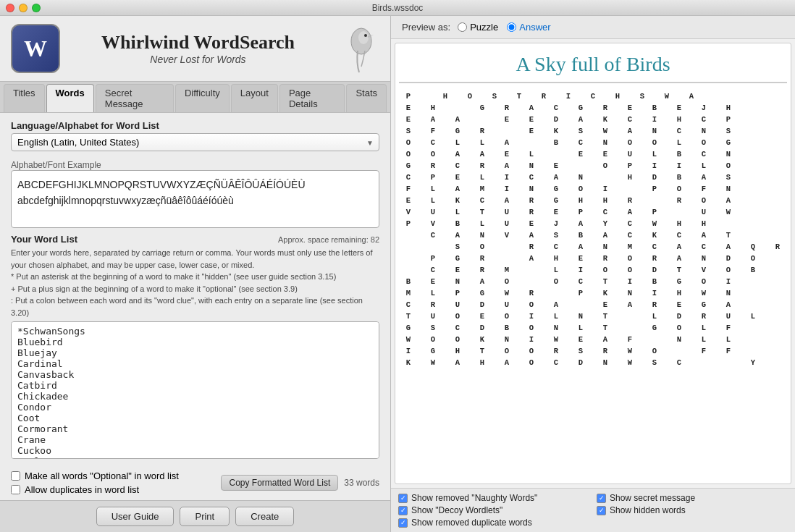 The width and height of the screenshot is (795, 532). Describe the element at coordinates (265, 517) in the screenshot. I see `create-button: Create` at that location.